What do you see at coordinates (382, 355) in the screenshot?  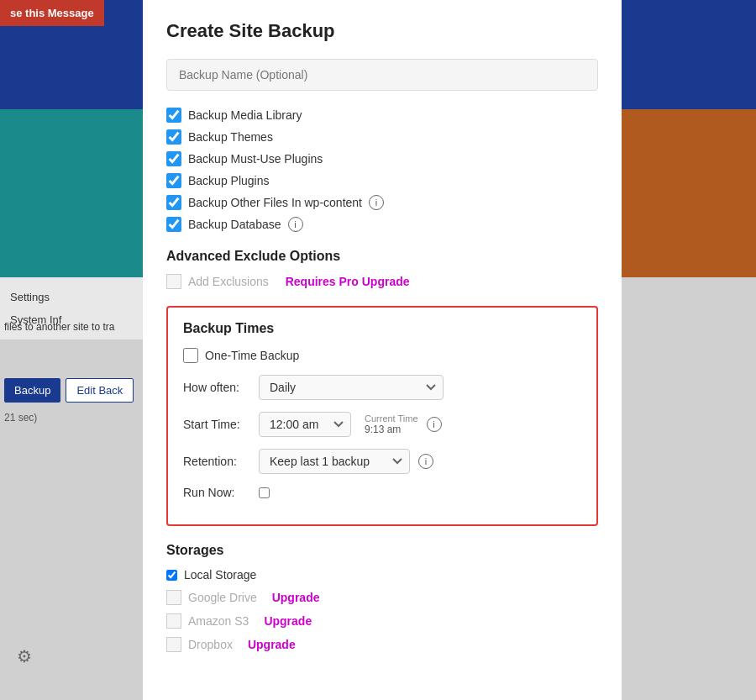 I see `one-time-backup-row: One-Time Backup` at bounding box center [382, 355].